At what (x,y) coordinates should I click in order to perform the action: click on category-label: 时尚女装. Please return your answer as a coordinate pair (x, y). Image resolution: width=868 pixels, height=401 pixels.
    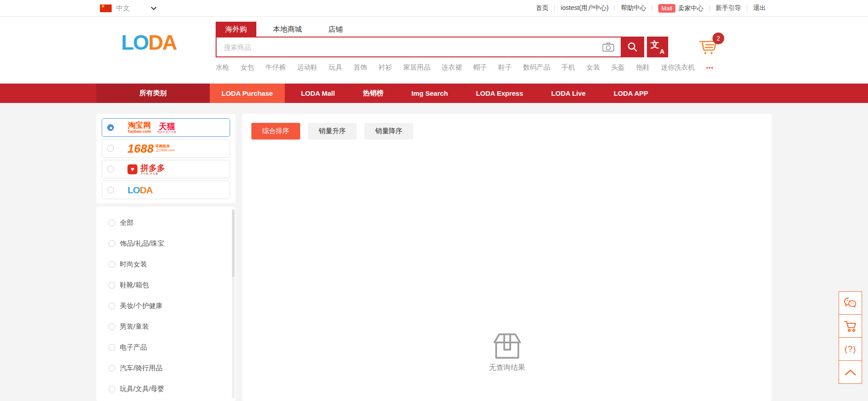
    Looking at the image, I should click on (133, 265).